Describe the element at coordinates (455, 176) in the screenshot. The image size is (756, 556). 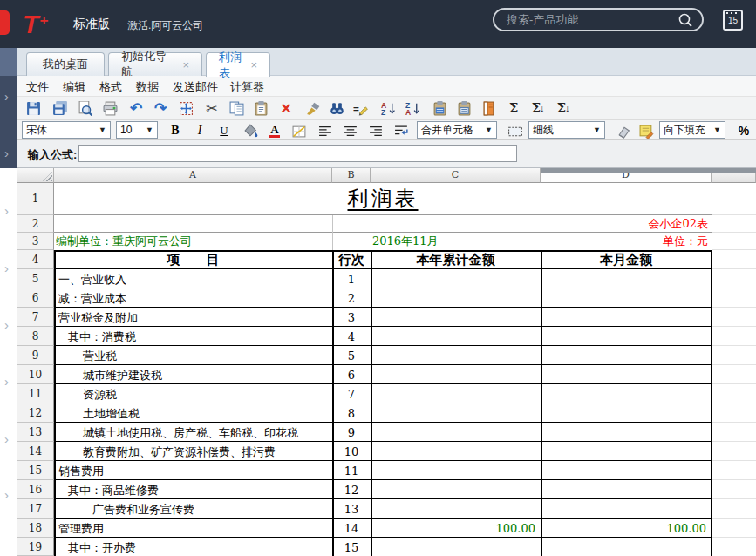
I see `column-header-C: C` at that location.